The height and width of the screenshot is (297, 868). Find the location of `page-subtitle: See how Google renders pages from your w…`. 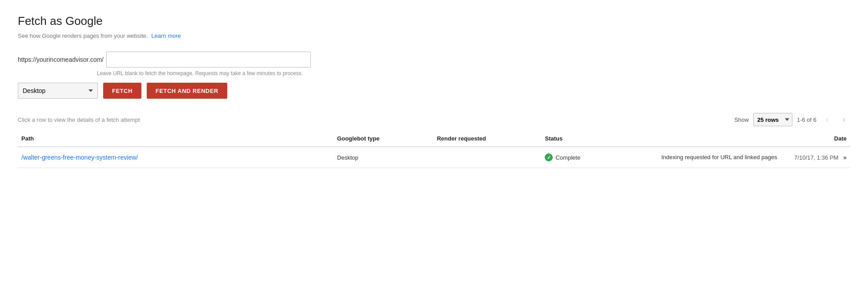

page-subtitle: See how Google renders pages from your w… is located at coordinates (434, 36).